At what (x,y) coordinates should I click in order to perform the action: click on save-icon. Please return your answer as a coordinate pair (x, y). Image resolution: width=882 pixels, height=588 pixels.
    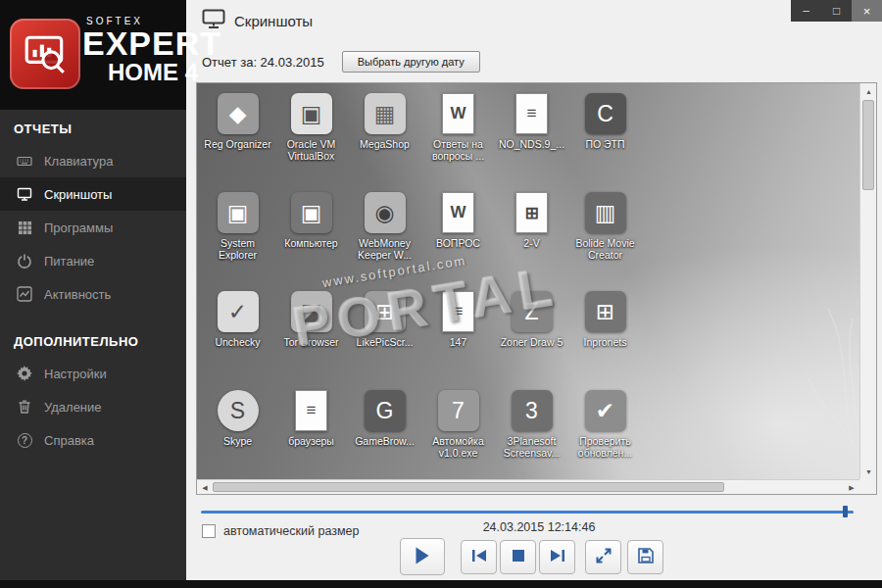
    Looking at the image, I should click on (646, 557).